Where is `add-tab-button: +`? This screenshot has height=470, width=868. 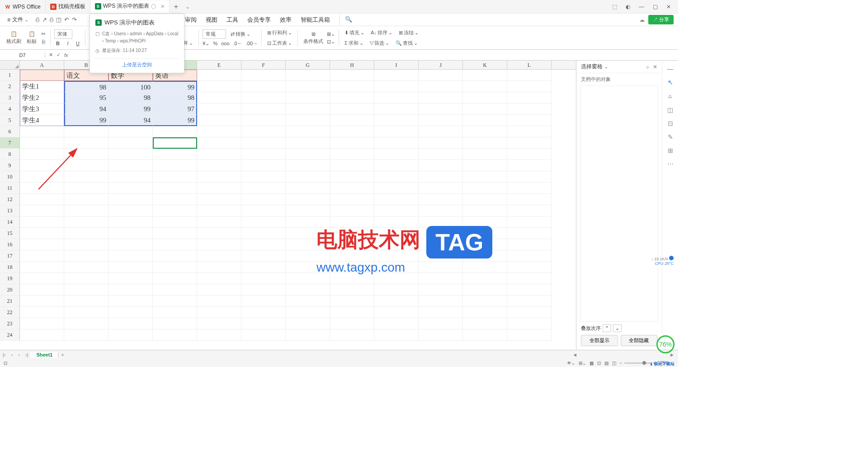 add-tab-button: + is located at coordinates (176, 7).